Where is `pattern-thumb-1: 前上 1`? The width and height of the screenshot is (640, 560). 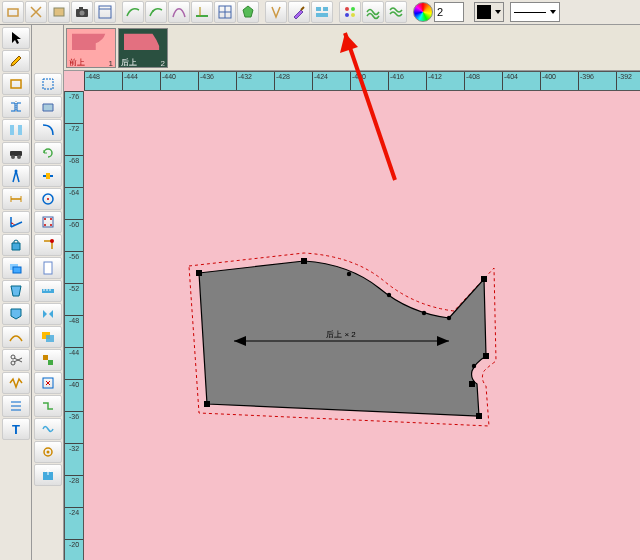 pattern-thumb-1: 前上 1 is located at coordinates (91, 48).